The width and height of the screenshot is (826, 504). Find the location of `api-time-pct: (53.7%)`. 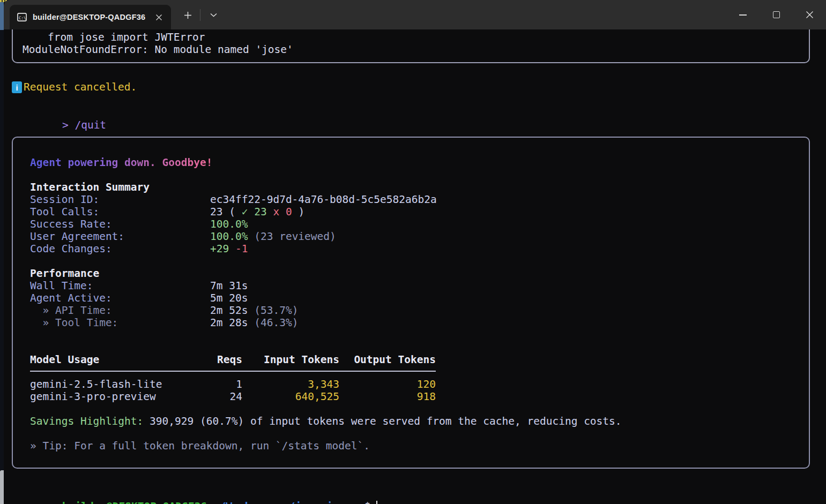

api-time-pct: (53.7%) is located at coordinates (273, 311).